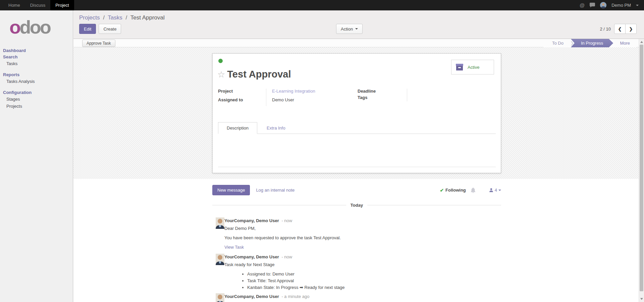  Describe the element at coordinates (357, 190) in the screenshot. I see `chatter-toolbar: New message Log an internal note ✔ Follo…` at that location.